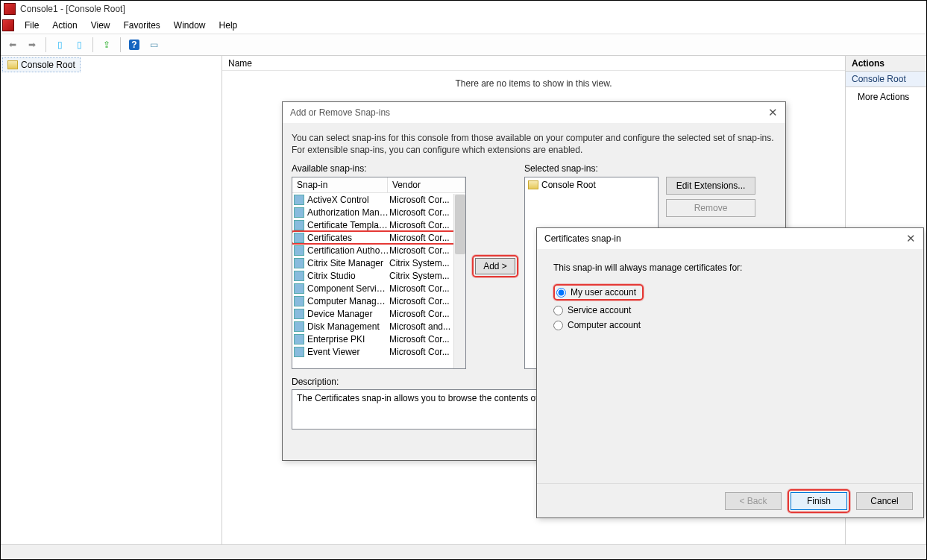 Image resolution: width=927 pixels, height=560 pixels. What do you see at coordinates (379, 313) in the screenshot?
I see `snapin-row: Device ManagerMicrosoft Cor...` at bounding box center [379, 313].